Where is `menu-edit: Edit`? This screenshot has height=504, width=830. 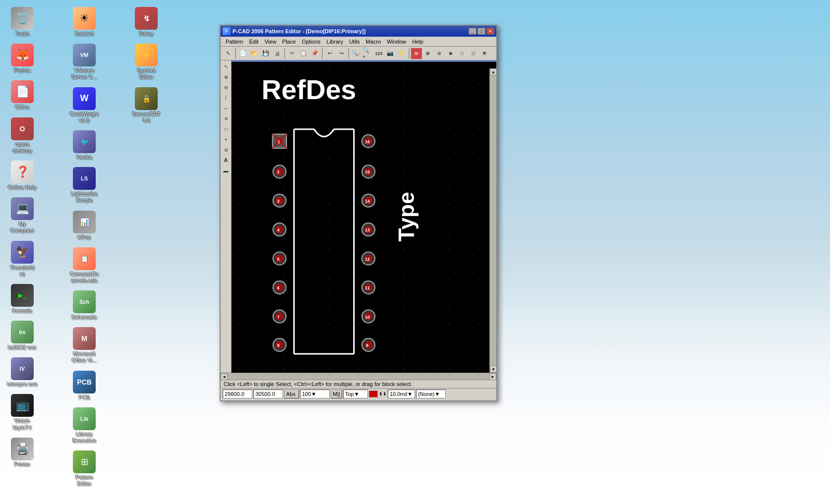
menu-edit: Edit is located at coordinates (254, 42).